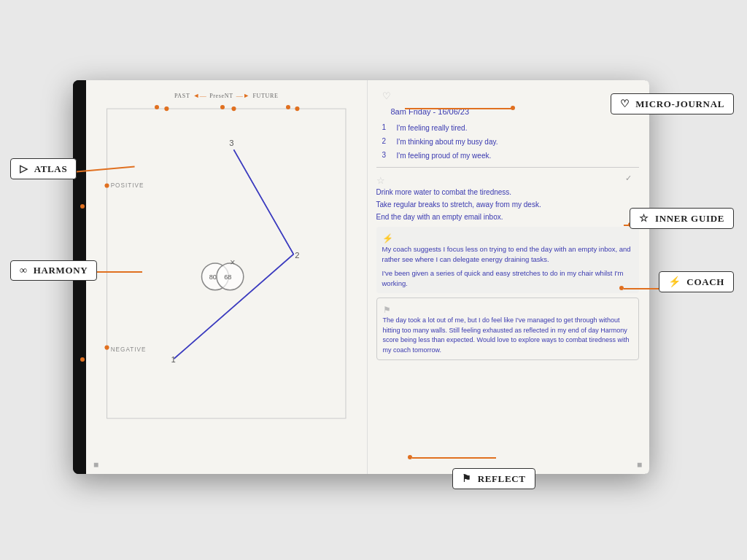  I want to click on inner-guide-label: INNER GUIDE, so click(690, 219).